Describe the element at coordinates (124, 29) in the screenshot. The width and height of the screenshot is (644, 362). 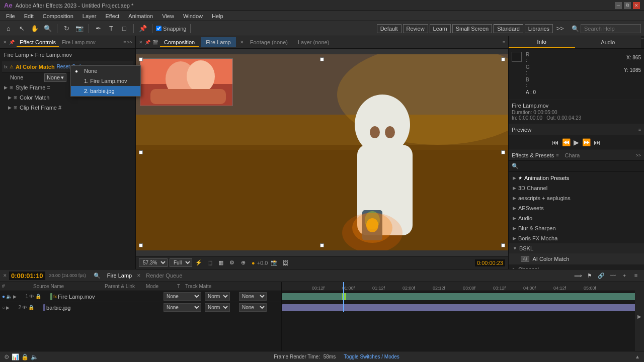
I see `shape-tool: □` at that location.